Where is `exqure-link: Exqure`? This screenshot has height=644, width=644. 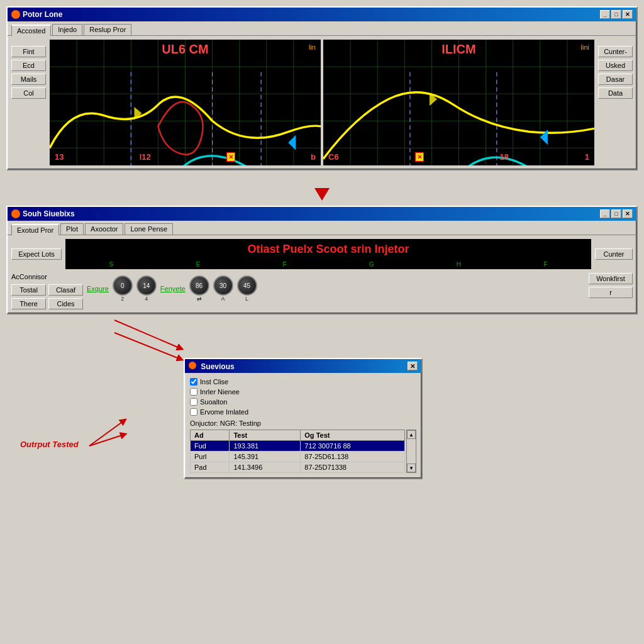
exqure-link: Exqure is located at coordinates (98, 289).